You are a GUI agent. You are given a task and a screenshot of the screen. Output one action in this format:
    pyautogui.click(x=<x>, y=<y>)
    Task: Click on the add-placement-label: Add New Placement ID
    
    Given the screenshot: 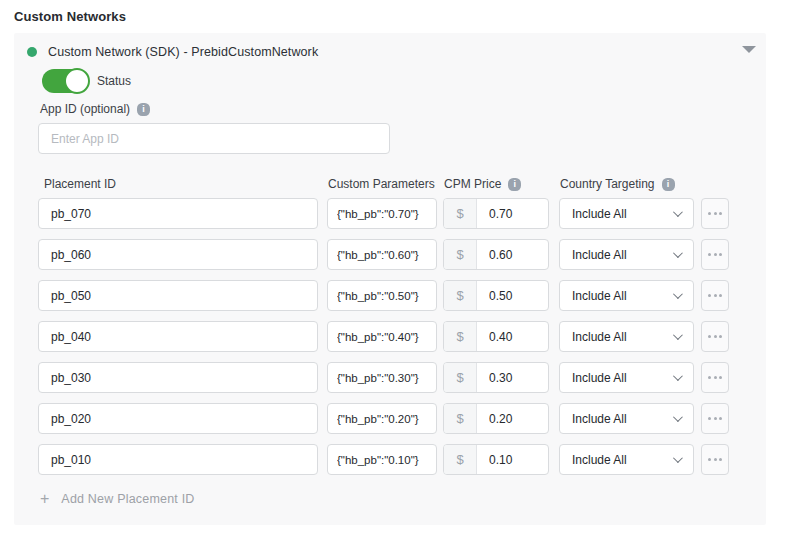 What is the action you would take?
    pyautogui.click(x=128, y=499)
    